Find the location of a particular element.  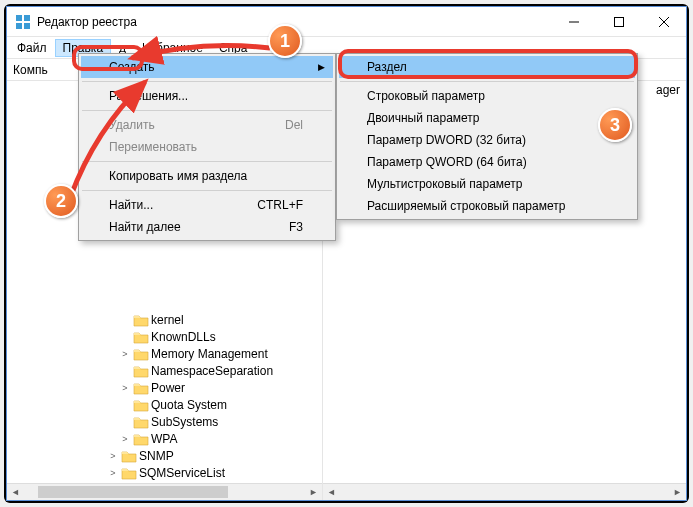

tree-item: KnownDLLs is located at coordinates (214, 336).